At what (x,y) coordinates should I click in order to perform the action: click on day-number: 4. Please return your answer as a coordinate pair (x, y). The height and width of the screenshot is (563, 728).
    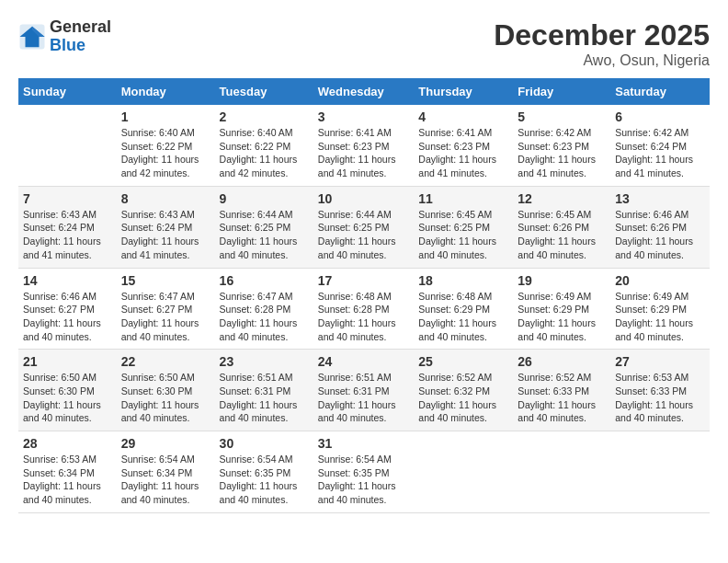
    Looking at the image, I should click on (463, 117).